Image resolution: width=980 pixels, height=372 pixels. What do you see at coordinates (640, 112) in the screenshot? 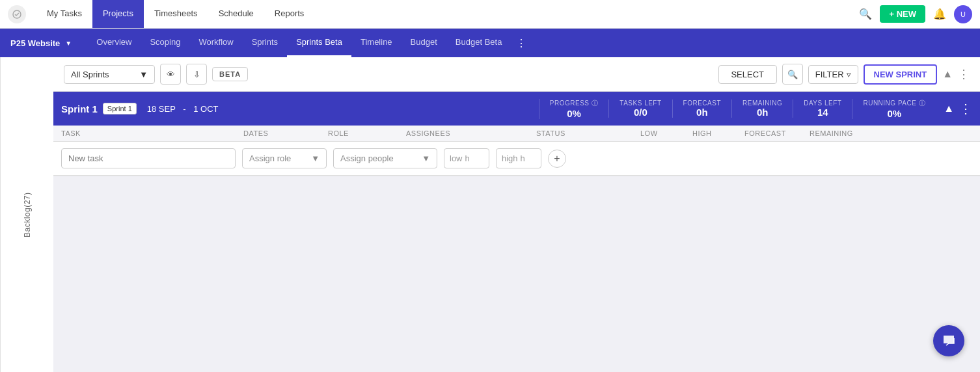
I see `tasks-left-value: 0/0` at bounding box center [640, 112].